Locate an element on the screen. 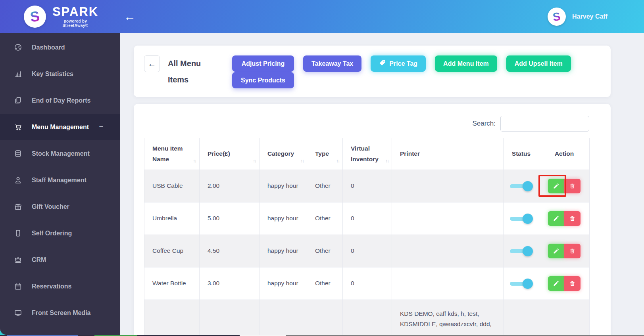 Image resolution: width=644 pixels, height=336 pixels. sidebar-item-crm: CRM is located at coordinates (60, 260).